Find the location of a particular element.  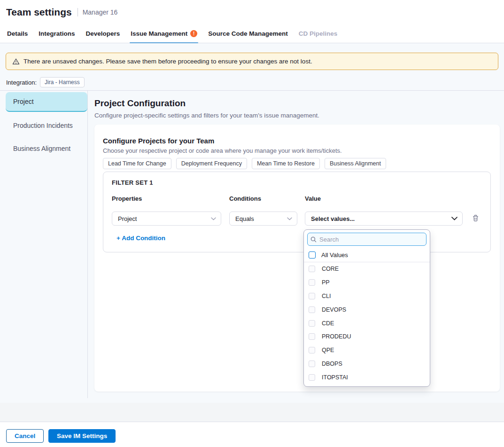

page-title: Team settings is located at coordinates (39, 12).